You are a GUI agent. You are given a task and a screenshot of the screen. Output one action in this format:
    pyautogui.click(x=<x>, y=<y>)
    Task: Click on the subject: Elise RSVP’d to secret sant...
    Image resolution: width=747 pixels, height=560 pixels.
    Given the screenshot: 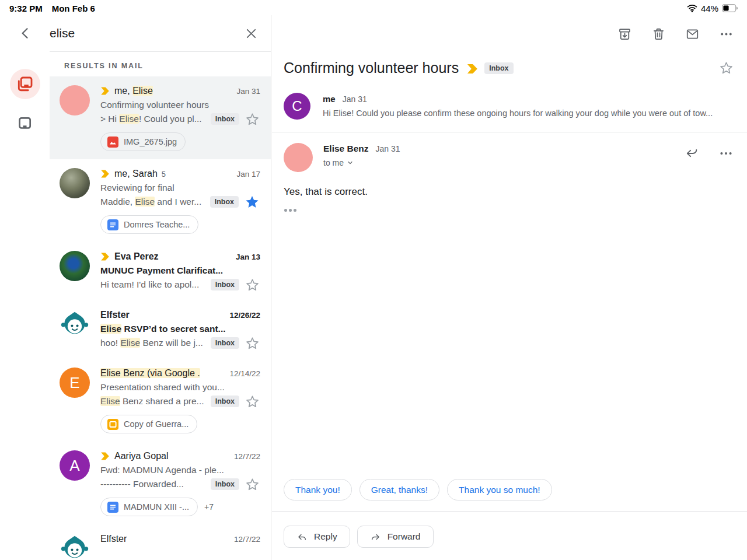 What is the action you would take?
    pyautogui.click(x=180, y=329)
    